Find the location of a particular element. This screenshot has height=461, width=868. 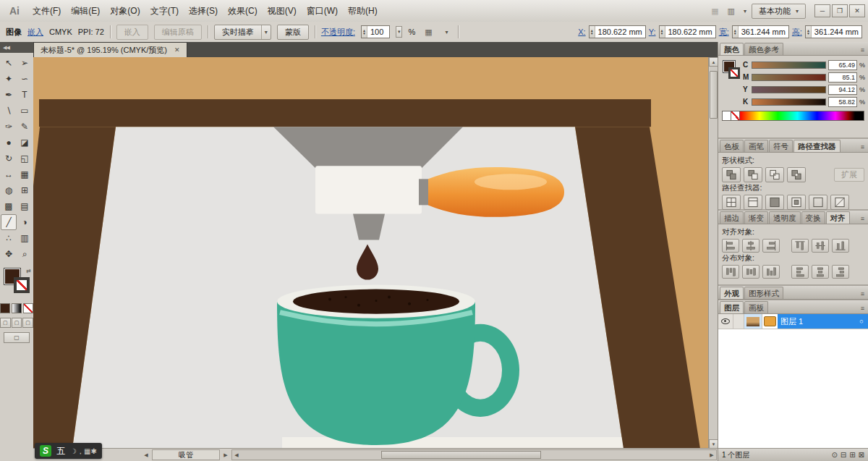

channel-slider-Y is located at coordinates (788, 90).